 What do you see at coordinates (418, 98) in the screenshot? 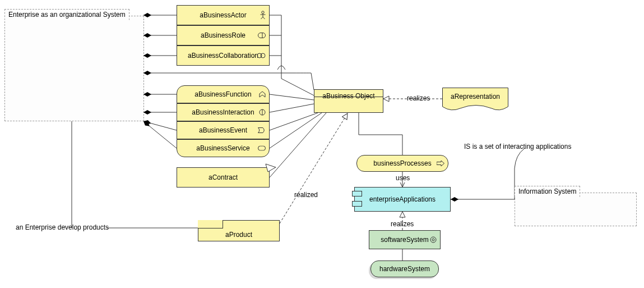
I see `realizes-label-1: realizes` at bounding box center [418, 98].